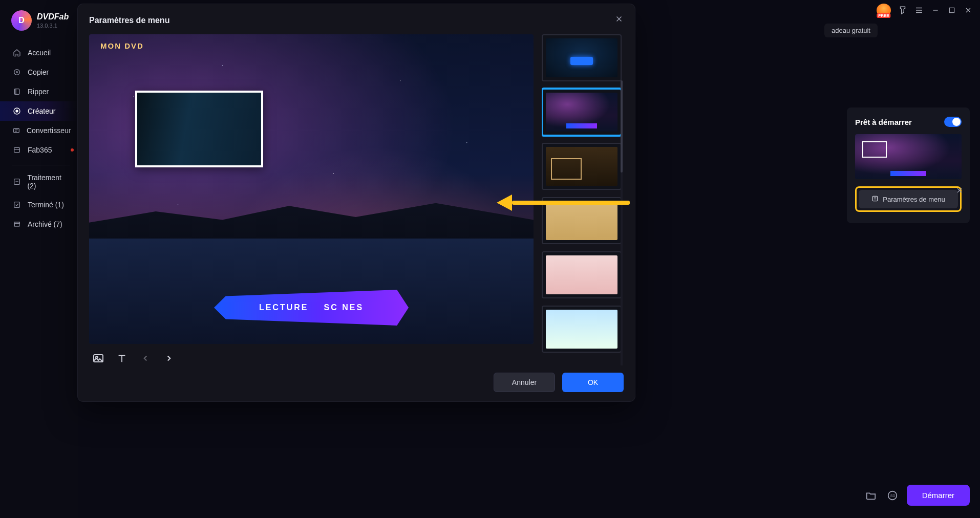 This screenshot has height=518, width=980. I want to click on sidebar-separator, so click(41, 165).